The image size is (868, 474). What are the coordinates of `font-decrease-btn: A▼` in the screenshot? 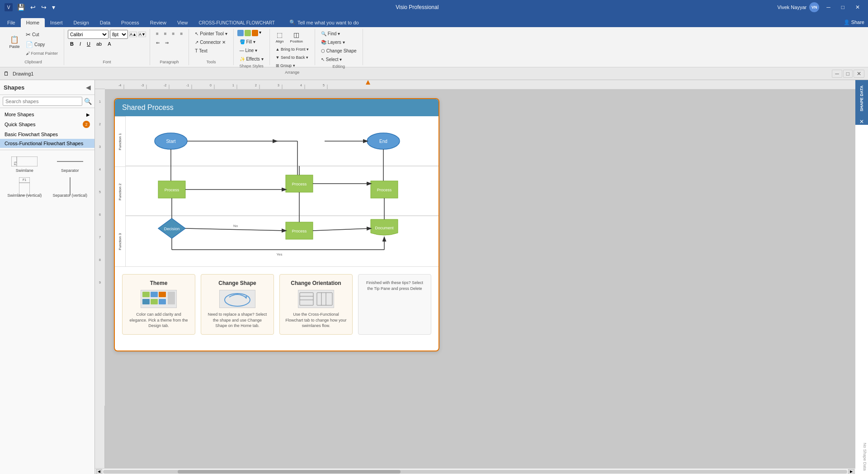 It's located at (142, 34).